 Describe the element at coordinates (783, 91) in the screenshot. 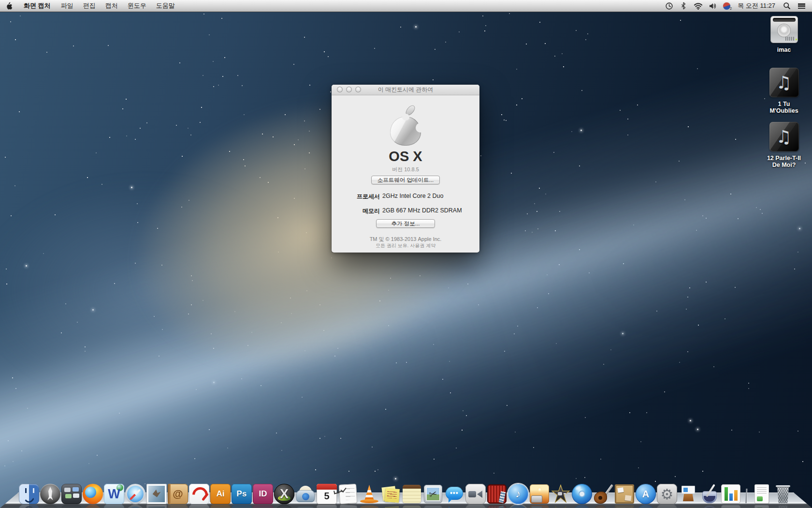

I see `desktop-icon-audio-1: ♫ 1 TuM'Oublies` at that location.